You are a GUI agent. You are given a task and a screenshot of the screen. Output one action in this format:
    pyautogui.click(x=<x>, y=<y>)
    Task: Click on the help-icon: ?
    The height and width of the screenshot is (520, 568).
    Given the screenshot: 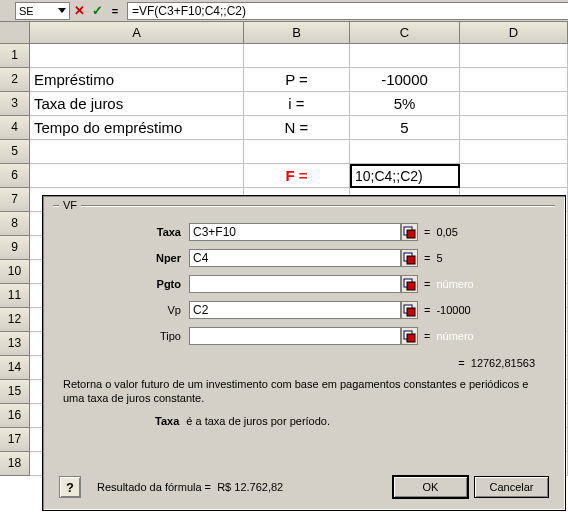 What is the action you would take?
    pyautogui.click(x=70, y=488)
    